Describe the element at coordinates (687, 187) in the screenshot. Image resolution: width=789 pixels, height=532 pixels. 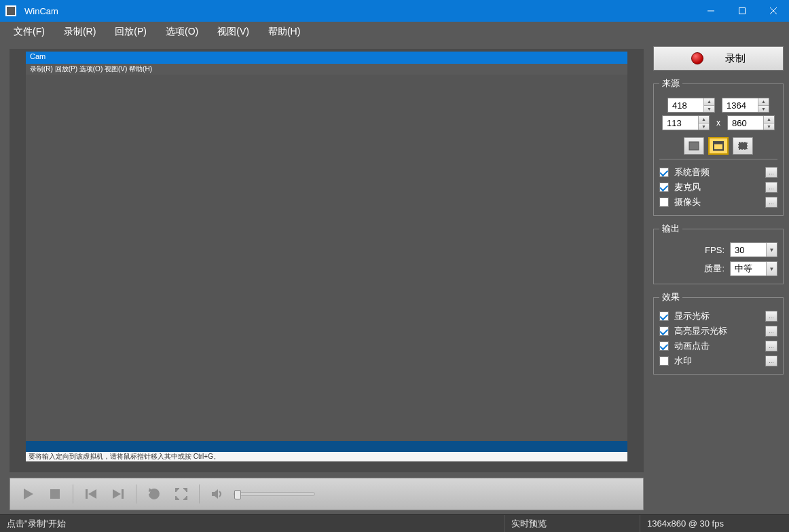
I see `label-microphone: 麦克风` at that location.